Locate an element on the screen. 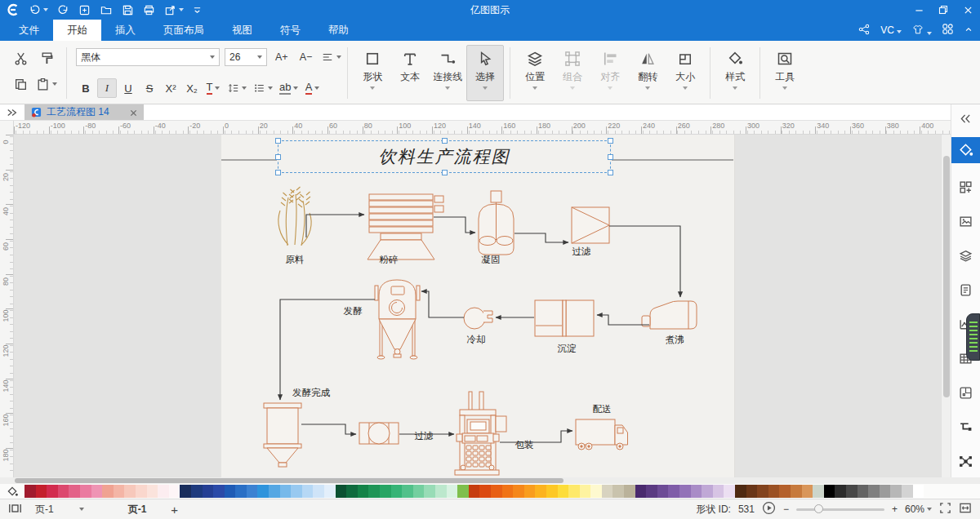 This screenshot has height=519, width=980. node-label-filter2: 过滤 is located at coordinates (425, 436).